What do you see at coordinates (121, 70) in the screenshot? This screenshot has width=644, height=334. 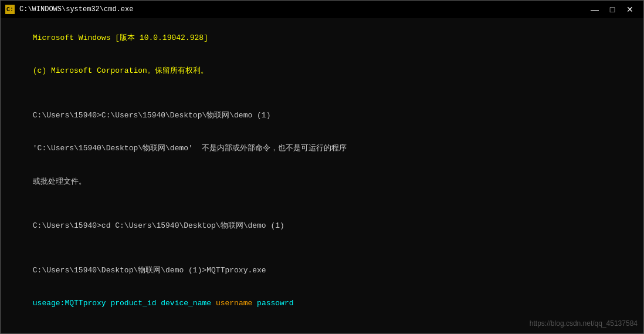 I see `line2-text: (c) Microsoft Corporation。保留所有权利。` at bounding box center [121, 70].